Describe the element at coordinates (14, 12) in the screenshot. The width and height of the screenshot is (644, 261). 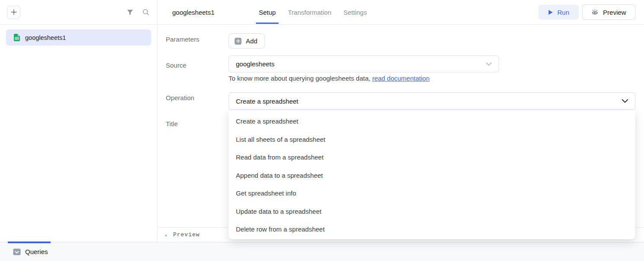
I see `add-query-button` at that location.